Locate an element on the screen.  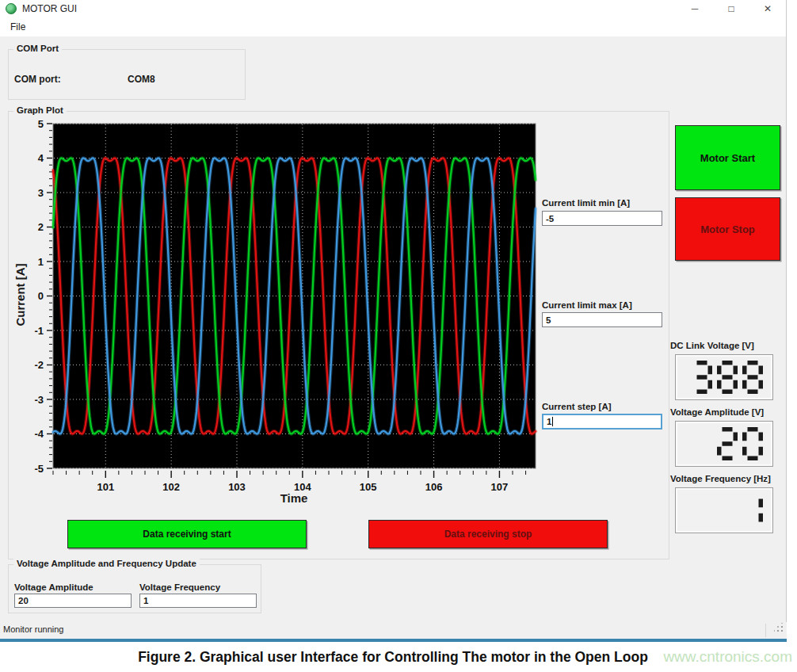
current-limit-min-input: -5 is located at coordinates (602, 219).